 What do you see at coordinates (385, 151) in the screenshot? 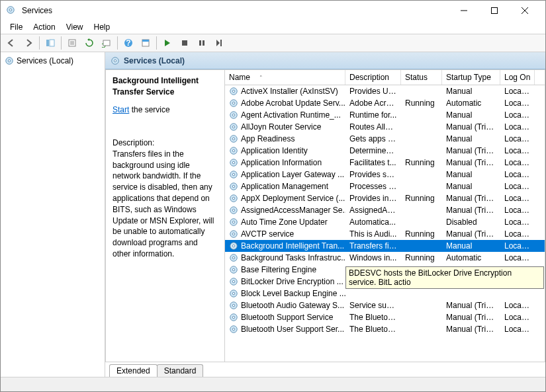
I see `service-row: Application IdentityDetermines ...Manual…` at bounding box center [385, 151].